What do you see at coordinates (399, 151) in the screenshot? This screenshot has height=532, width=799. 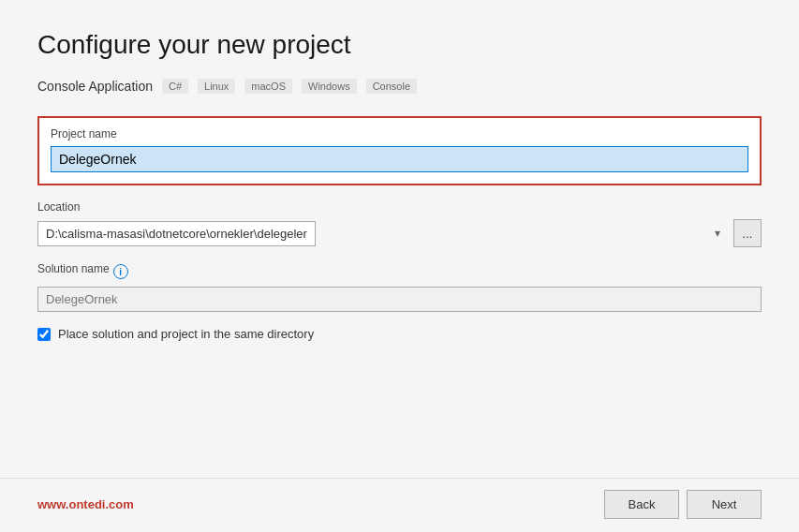 I see `project-name-section: Project name` at bounding box center [399, 151].